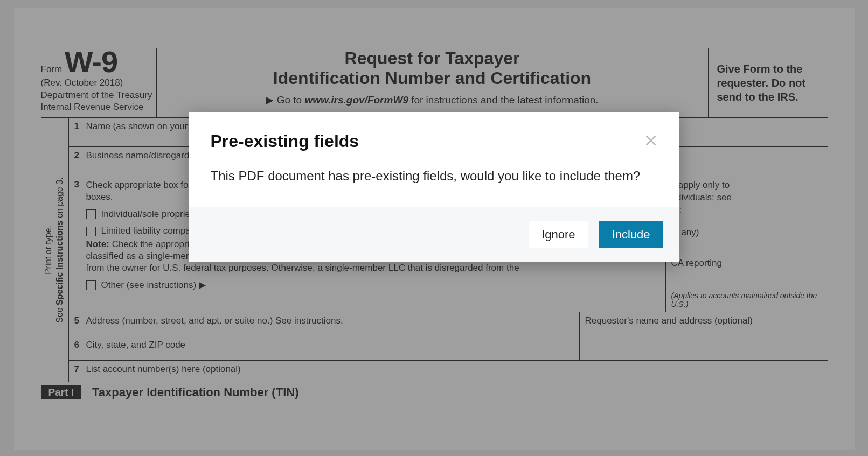 The image size is (868, 456). What do you see at coordinates (434, 235) in the screenshot?
I see `dialog-footer: Ignore Include` at bounding box center [434, 235].